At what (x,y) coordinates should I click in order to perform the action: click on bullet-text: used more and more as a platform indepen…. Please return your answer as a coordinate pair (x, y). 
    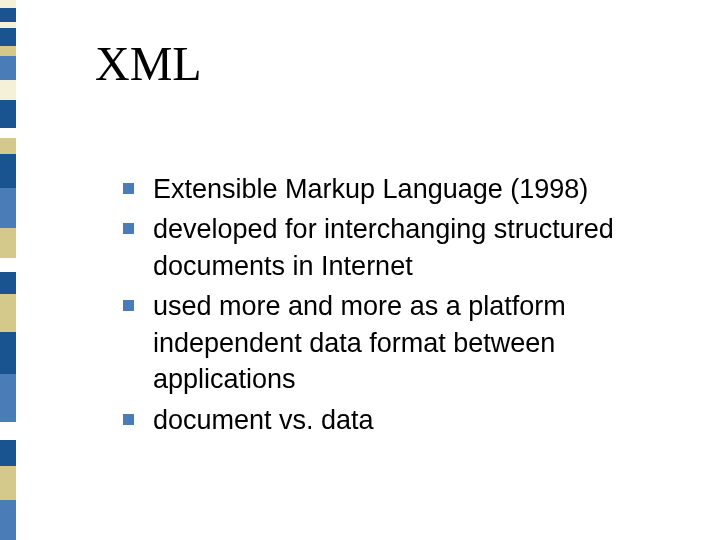
    Looking at the image, I should click on (360, 342).